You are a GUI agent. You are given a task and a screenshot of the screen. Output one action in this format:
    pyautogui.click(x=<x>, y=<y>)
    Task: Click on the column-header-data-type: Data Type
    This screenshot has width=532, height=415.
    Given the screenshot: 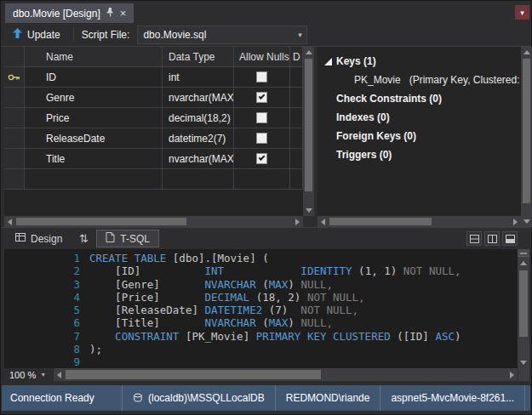 What is the action you would take?
    pyautogui.click(x=198, y=57)
    